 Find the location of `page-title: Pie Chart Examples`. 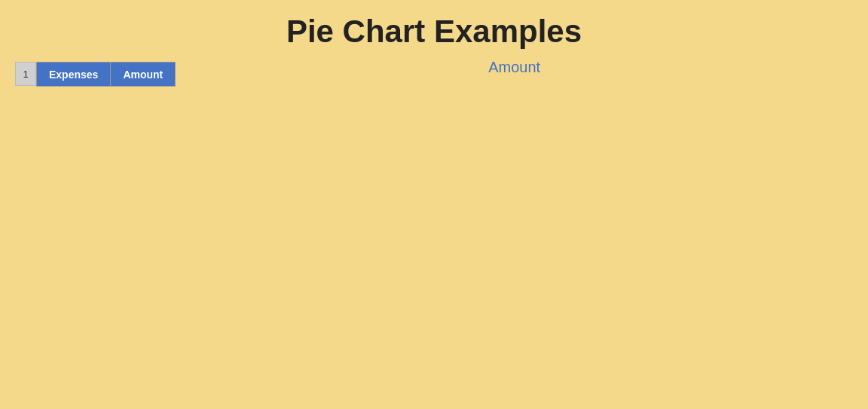

page-title: Pie Chart Examples is located at coordinates (434, 29).